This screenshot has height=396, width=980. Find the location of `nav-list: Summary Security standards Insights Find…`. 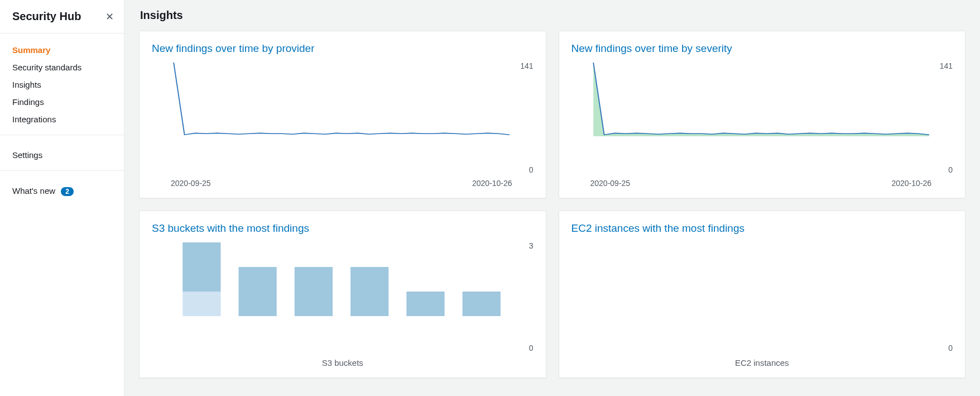

nav-list: Summary Security standards Insights Find… is located at coordinates (62, 83).